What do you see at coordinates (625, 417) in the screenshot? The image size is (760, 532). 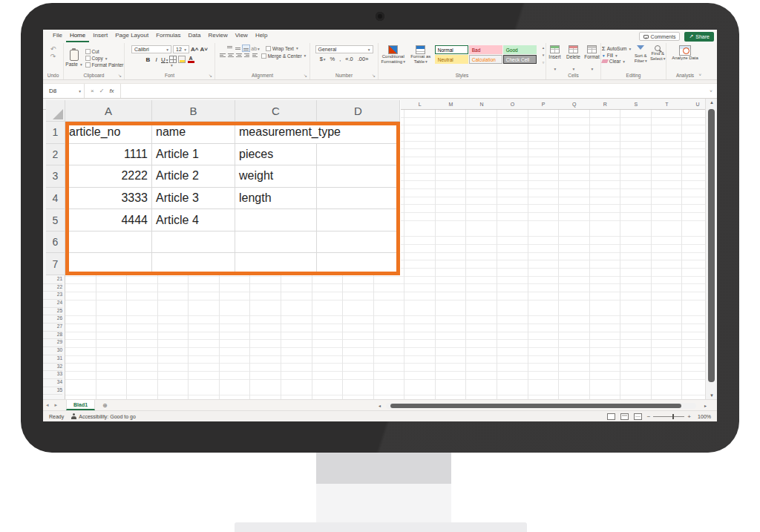 I see `page-layout-view-button` at bounding box center [625, 417].